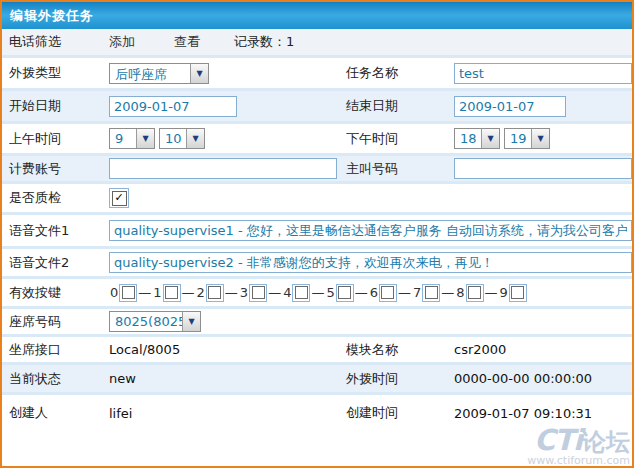  I want to click on afternoon-time-label: 下午时间, so click(400, 139).